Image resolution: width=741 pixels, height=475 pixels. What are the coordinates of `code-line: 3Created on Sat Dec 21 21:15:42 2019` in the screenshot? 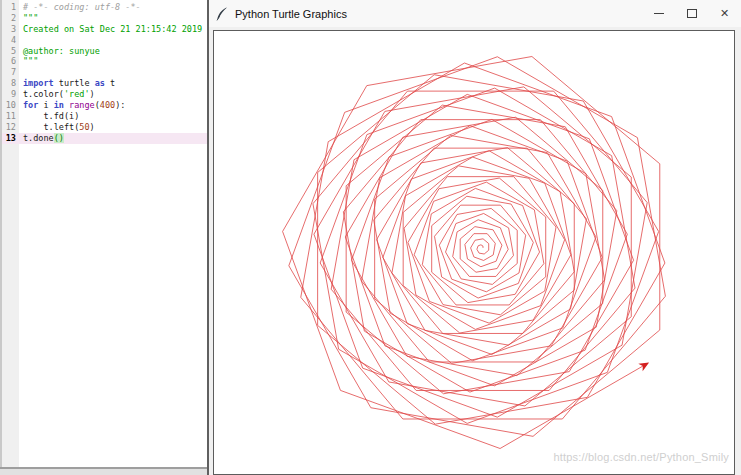 It's located at (104, 30).